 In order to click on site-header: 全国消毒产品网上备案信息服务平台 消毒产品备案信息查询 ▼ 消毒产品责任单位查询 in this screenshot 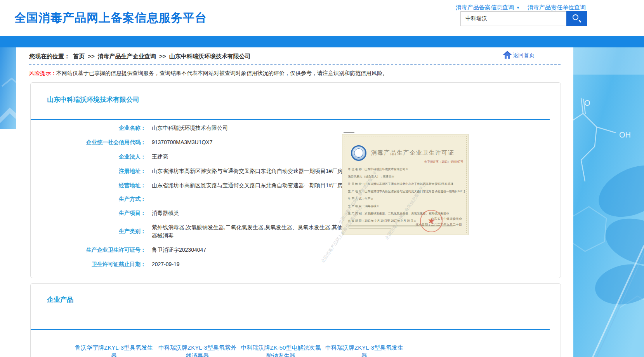, I will do `click(322, 18)`.